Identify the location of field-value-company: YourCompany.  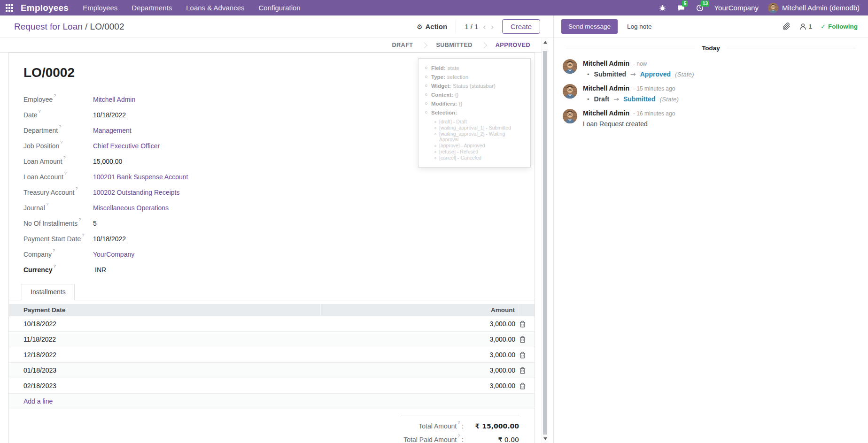
(114, 254).